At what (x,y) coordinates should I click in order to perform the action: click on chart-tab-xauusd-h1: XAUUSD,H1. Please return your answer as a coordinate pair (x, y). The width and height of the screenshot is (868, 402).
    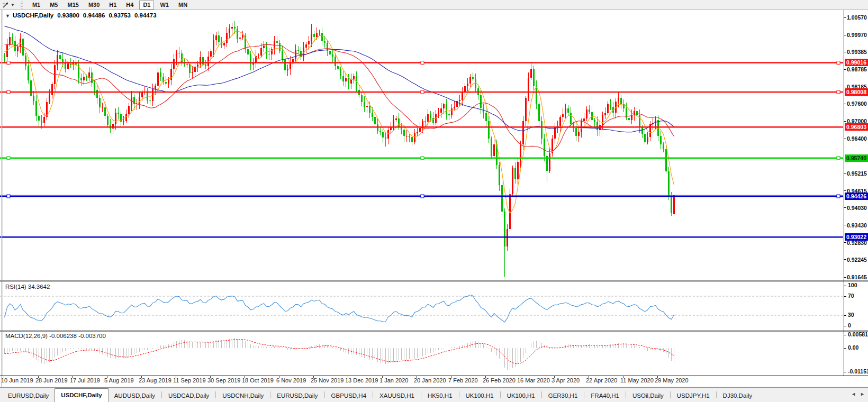
    Looking at the image, I should click on (397, 396).